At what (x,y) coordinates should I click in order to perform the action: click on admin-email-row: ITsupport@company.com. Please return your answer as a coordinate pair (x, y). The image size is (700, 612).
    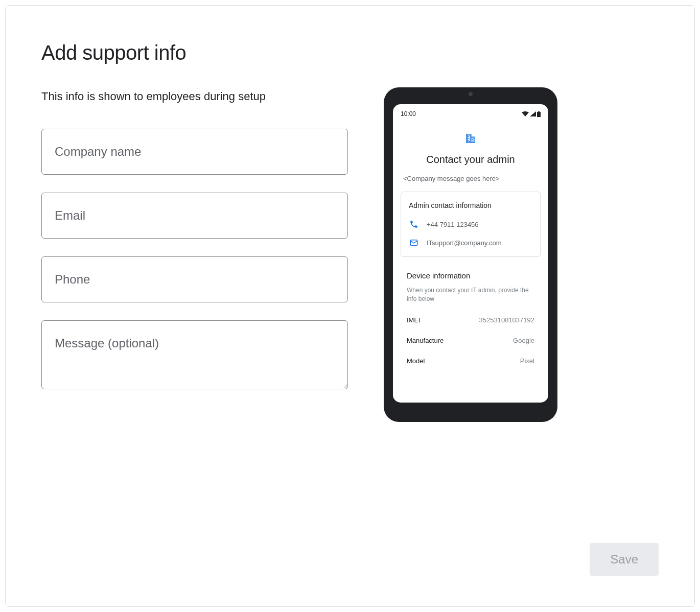
    Looking at the image, I should click on (471, 243).